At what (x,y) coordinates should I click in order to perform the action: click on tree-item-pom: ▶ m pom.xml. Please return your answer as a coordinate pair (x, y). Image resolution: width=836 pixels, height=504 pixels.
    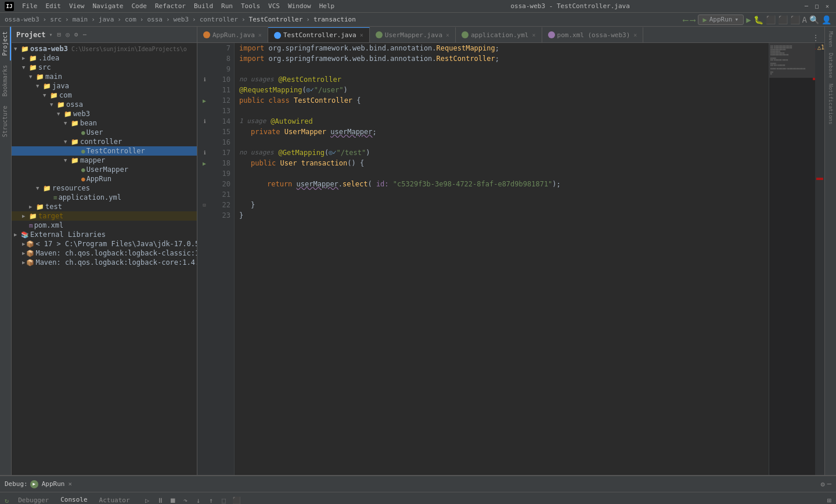
    Looking at the image, I should click on (105, 225).